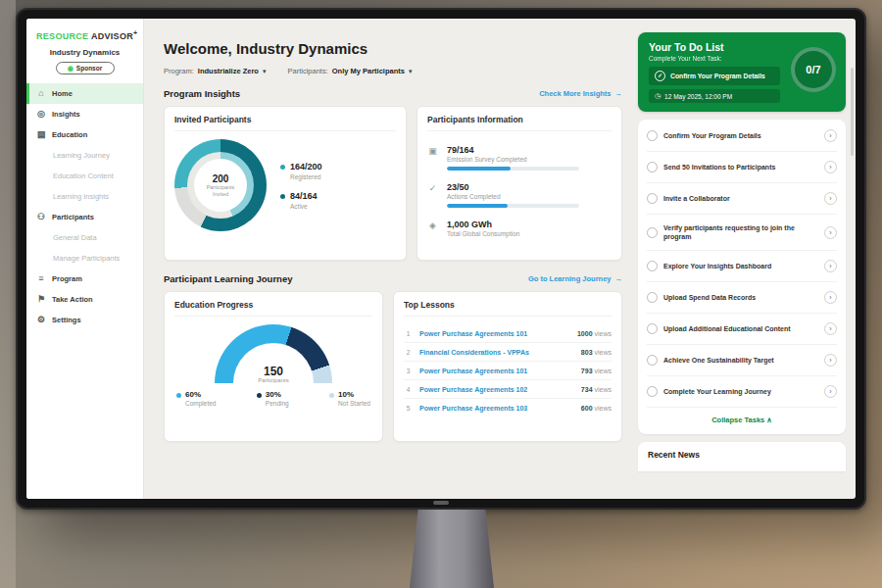  What do you see at coordinates (84, 176) in the screenshot?
I see `sidebar-item-education-content: Education Content` at bounding box center [84, 176].